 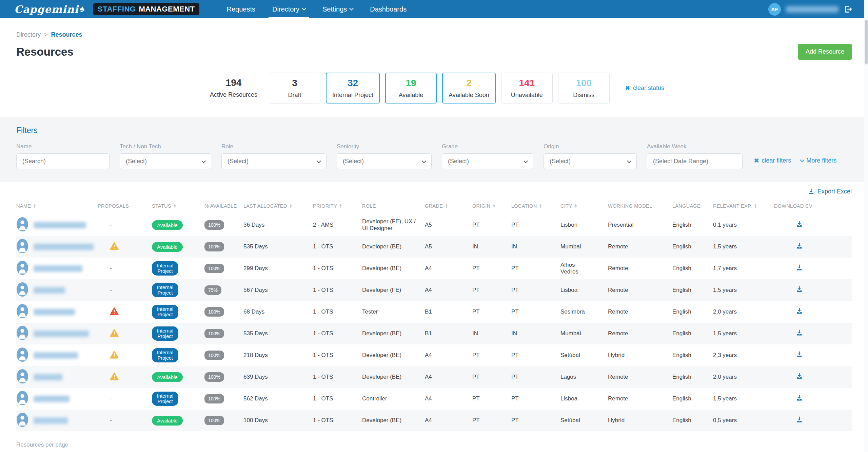 What do you see at coordinates (492, 206) in the screenshot?
I see `col-header-origin: ORIGIN▲▼` at bounding box center [492, 206].